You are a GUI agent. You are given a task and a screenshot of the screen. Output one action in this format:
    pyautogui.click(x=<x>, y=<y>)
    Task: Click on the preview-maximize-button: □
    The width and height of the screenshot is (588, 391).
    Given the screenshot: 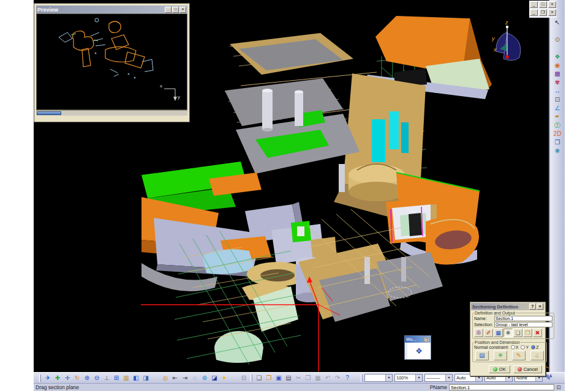 What is the action you would take?
    pyautogui.click(x=175, y=10)
    